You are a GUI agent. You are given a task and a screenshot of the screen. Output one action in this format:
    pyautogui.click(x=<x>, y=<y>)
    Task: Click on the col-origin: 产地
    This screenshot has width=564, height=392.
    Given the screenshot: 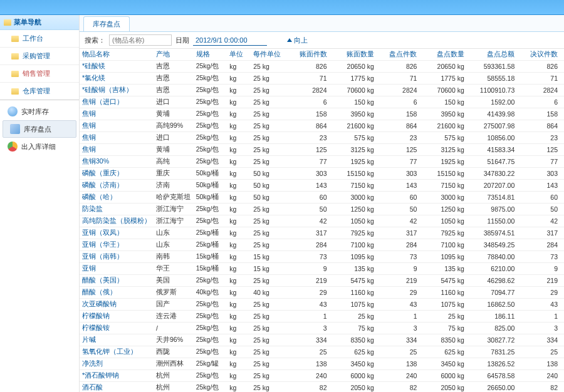 What is the action you would take?
    pyautogui.click(x=174, y=55)
    